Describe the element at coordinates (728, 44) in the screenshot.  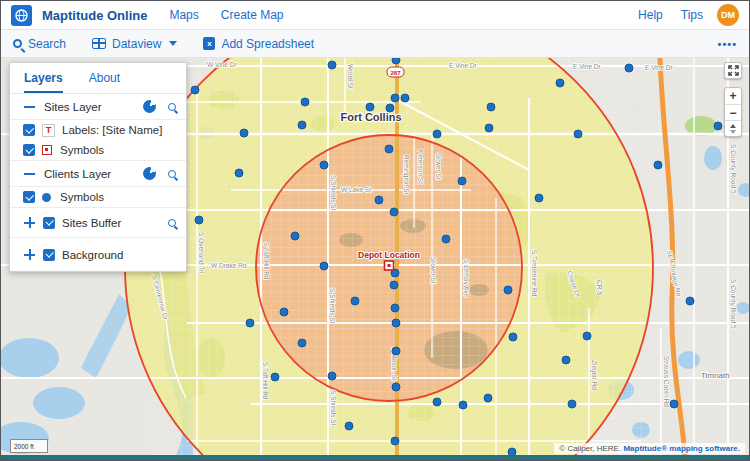
I see `more-menu-button: ••••` at that location.